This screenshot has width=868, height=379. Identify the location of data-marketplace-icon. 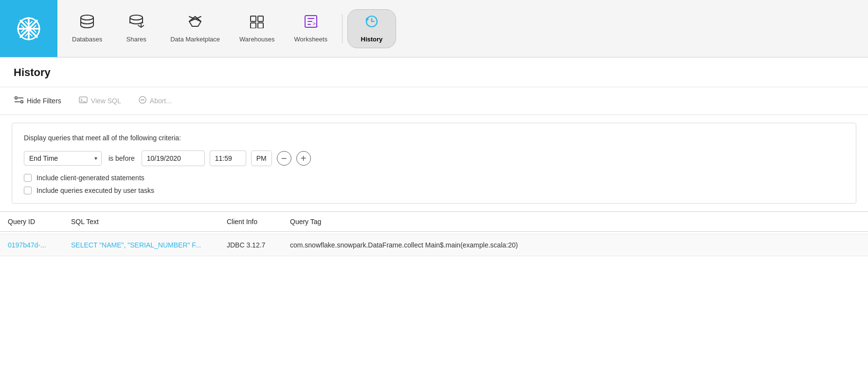
(195, 23).